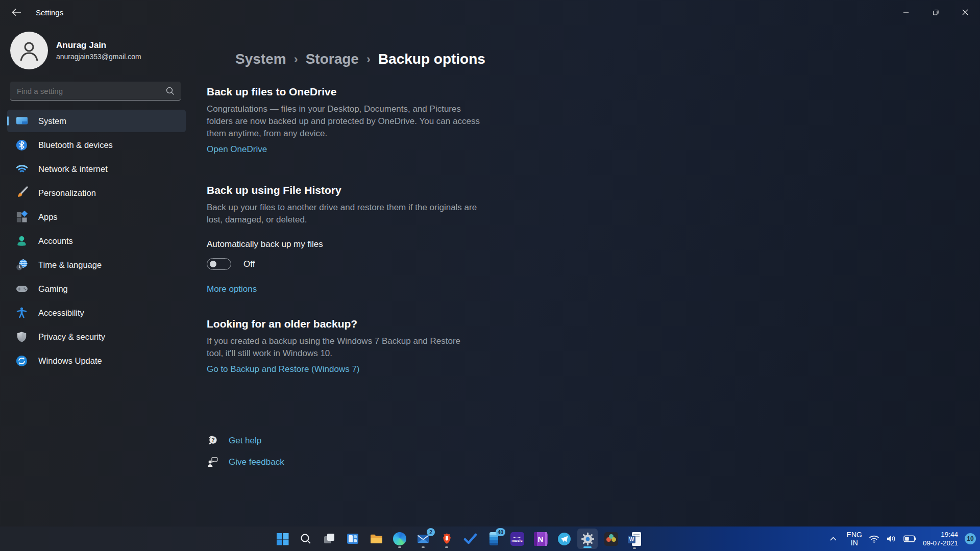  Describe the element at coordinates (329, 539) in the screenshot. I see `task-view-icon` at that location.